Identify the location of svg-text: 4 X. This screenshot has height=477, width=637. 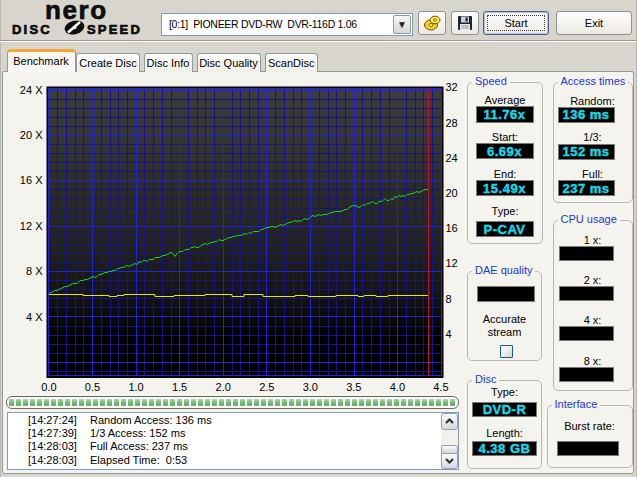
(34, 317).